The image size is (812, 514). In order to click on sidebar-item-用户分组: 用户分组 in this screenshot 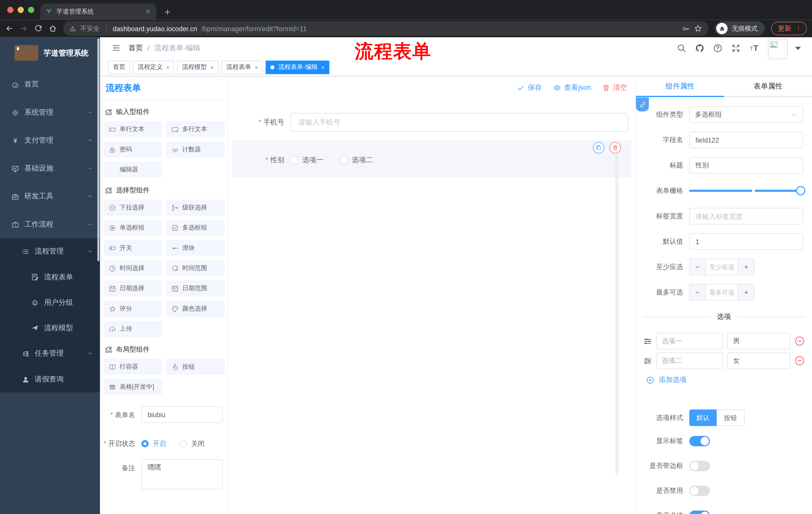, I will do `click(50, 302)`.